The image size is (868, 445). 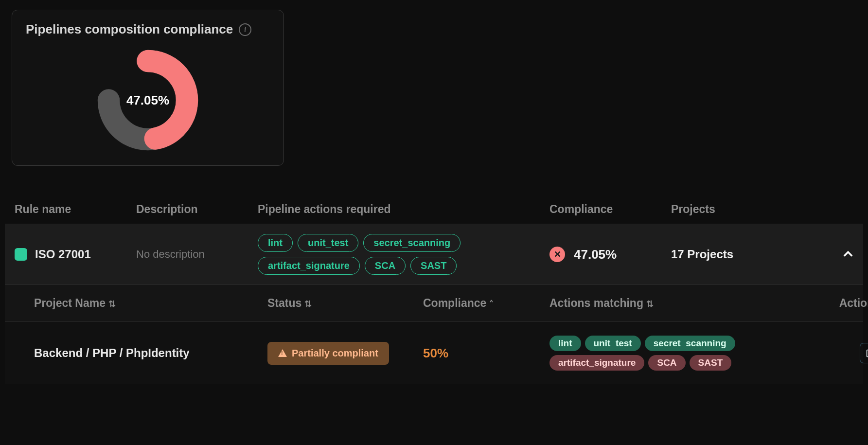 I want to click on project-compliance-value: 50%, so click(x=486, y=353).